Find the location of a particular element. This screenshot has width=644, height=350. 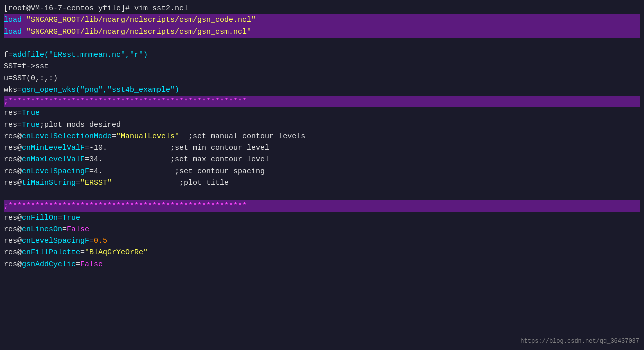

code-line: res@cnMaxLevelValF=34. ;set max contour … is located at coordinates (322, 160).